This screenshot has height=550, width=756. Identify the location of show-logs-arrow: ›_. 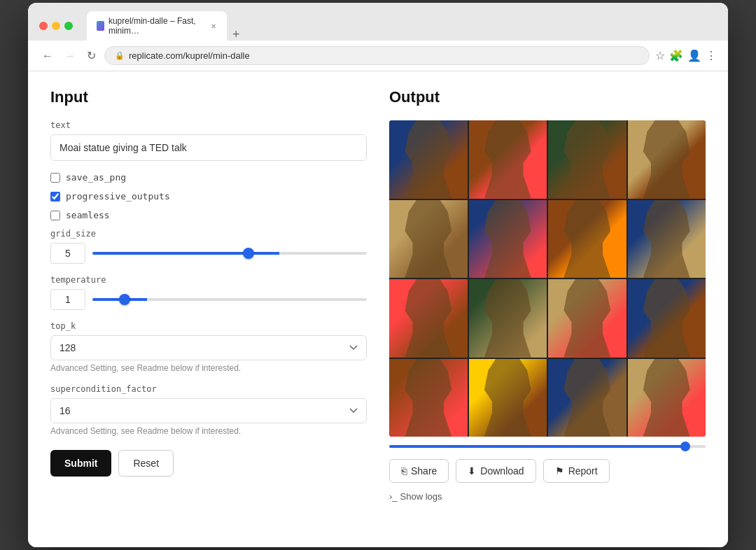
(393, 497).